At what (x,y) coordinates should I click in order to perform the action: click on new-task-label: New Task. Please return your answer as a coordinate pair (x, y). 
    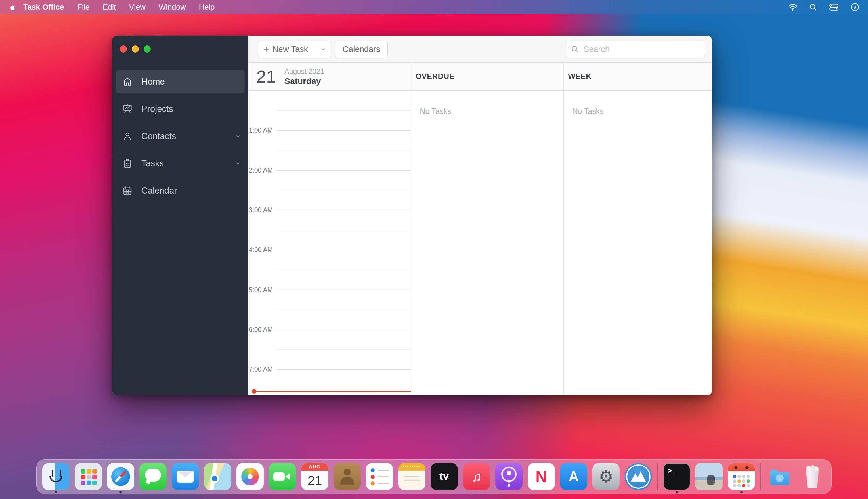
    Looking at the image, I should click on (290, 49).